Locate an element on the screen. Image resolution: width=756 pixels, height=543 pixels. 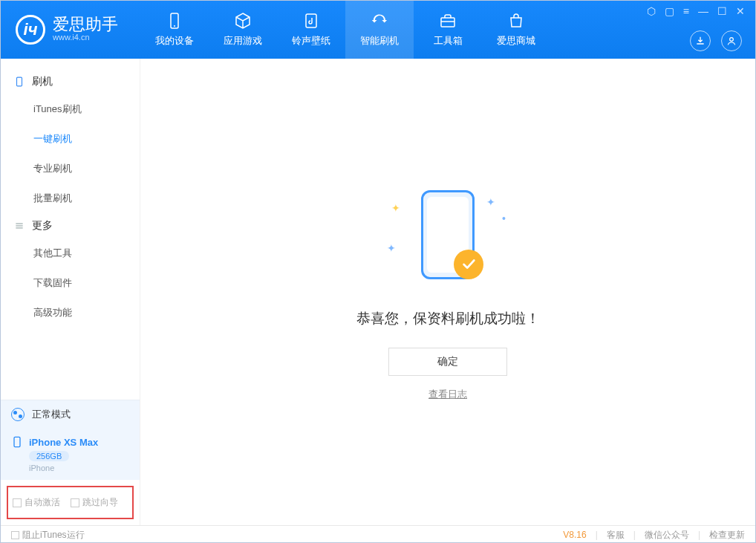
shirt-icon: ⬡ is located at coordinates (651, 13).